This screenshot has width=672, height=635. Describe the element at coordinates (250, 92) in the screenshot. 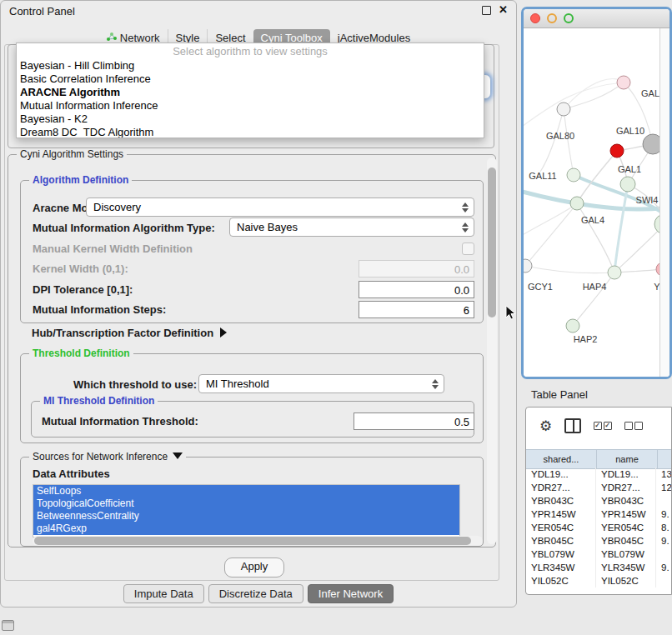

I see `algorithm-option: ARACNE Algorithm` at that location.